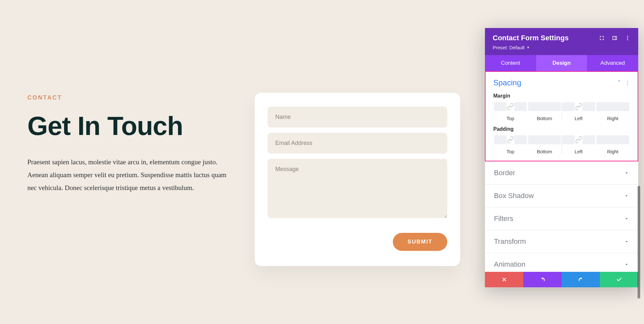 Image resolution: width=644 pixels, height=324 pixels. What do you see at coordinates (619, 83) in the screenshot?
I see `collapse-icon: ˄` at bounding box center [619, 83].